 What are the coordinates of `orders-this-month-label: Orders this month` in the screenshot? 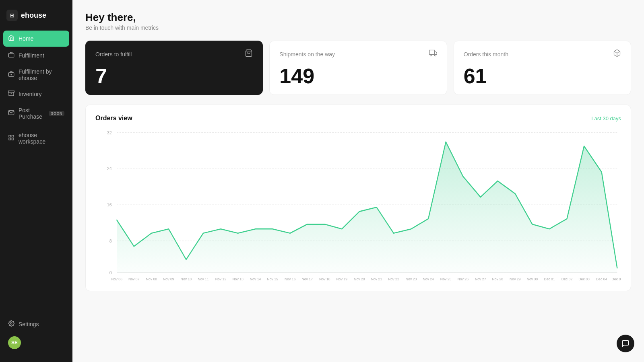 It's located at (486, 54).